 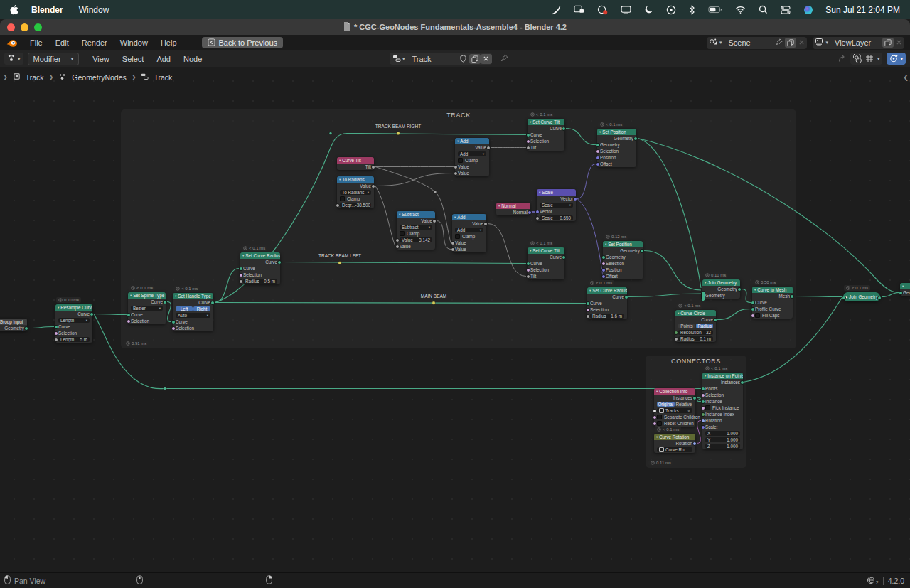 What do you see at coordinates (355, 192) in the screenshot?
I see `to-radians-menu: To Radians▾` at bounding box center [355, 192].